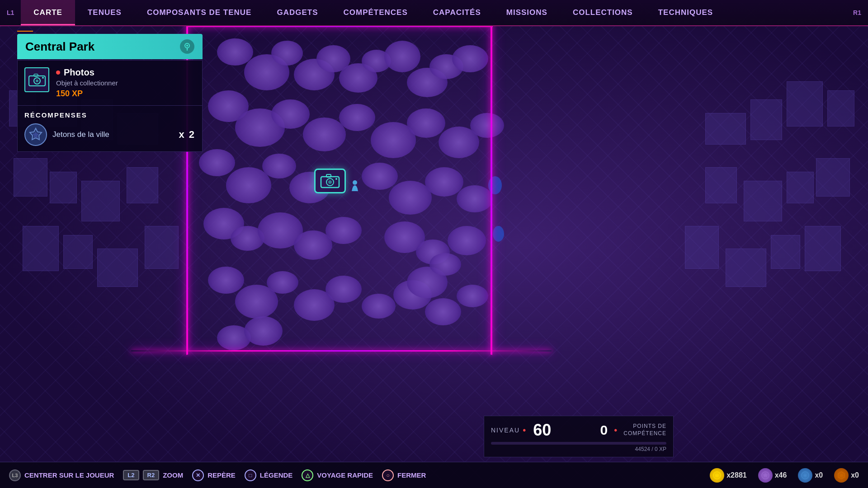 The height and width of the screenshot is (488, 868). Describe the element at coordinates (307, 475) in the screenshot. I see `triangle-button: △` at that location.